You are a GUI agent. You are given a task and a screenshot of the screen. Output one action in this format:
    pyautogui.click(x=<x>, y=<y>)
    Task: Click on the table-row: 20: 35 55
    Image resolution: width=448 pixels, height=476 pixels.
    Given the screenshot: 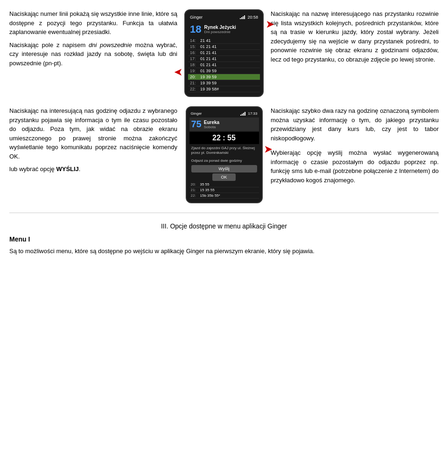 What is the action you would take?
    pyautogui.click(x=224, y=185)
    